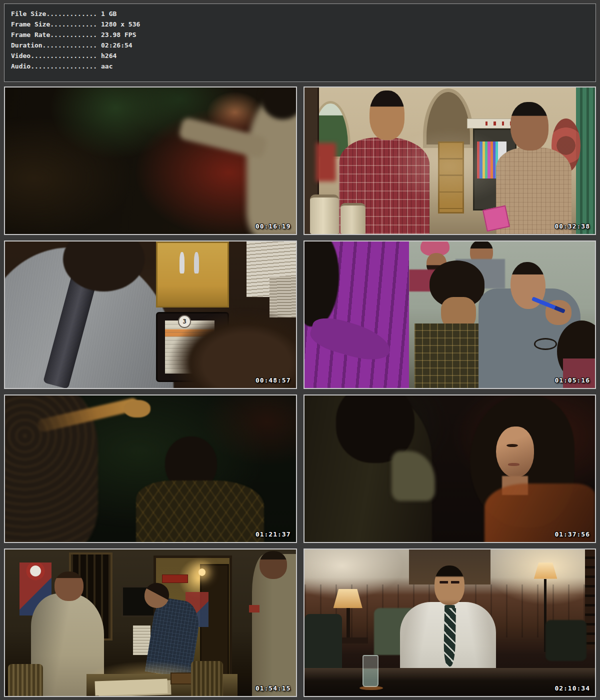 This screenshot has width=600, height=700. I want to click on green-lattice, so click(586, 161).